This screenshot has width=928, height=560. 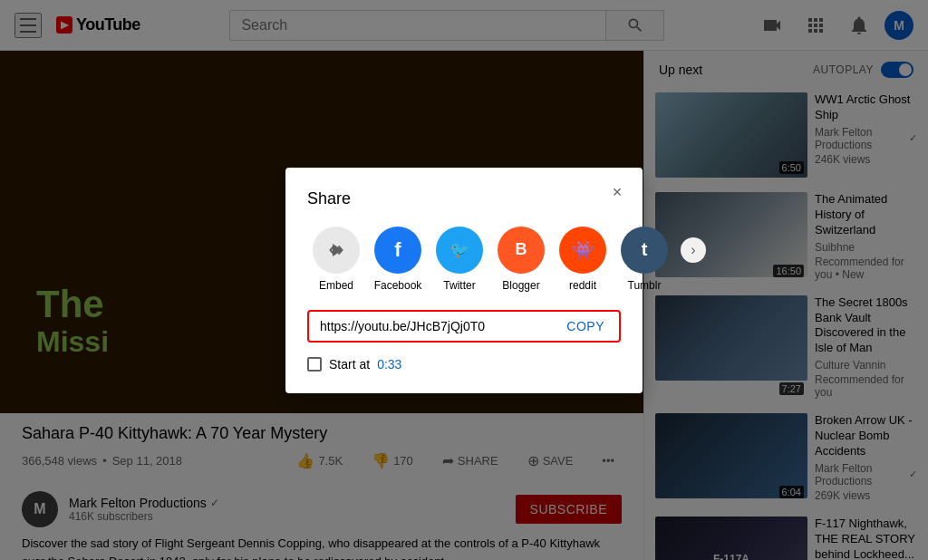 What do you see at coordinates (336, 259) in the screenshot?
I see `share-option-embed: Embed` at bounding box center [336, 259].